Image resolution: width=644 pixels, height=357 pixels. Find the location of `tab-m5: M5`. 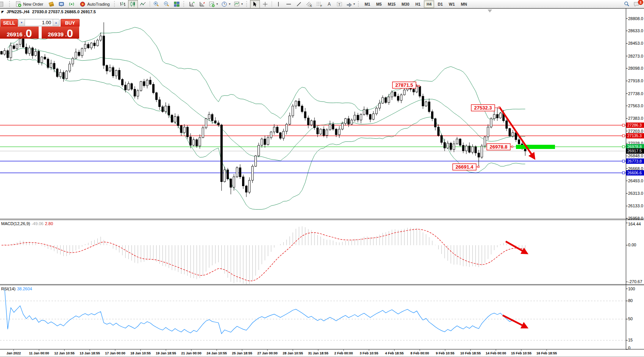

tab-m5: M5 is located at coordinates (379, 4).